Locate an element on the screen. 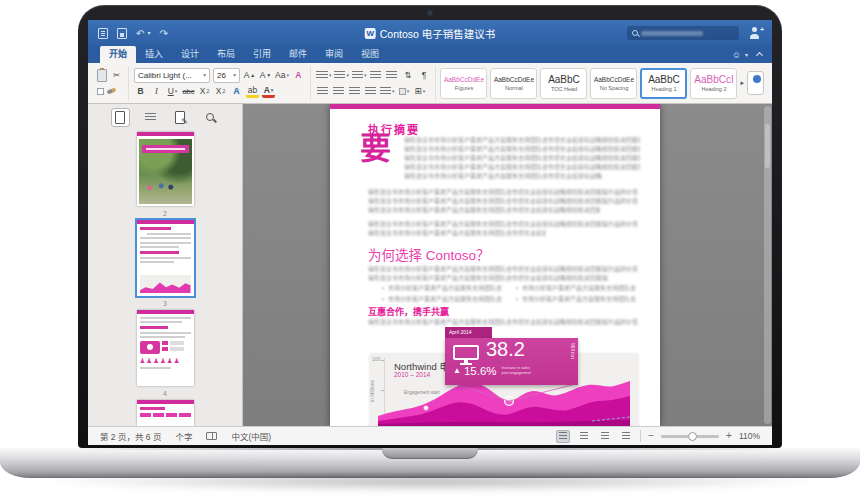 The image size is (860, 503). tab-review: 审阅 is located at coordinates (334, 54).